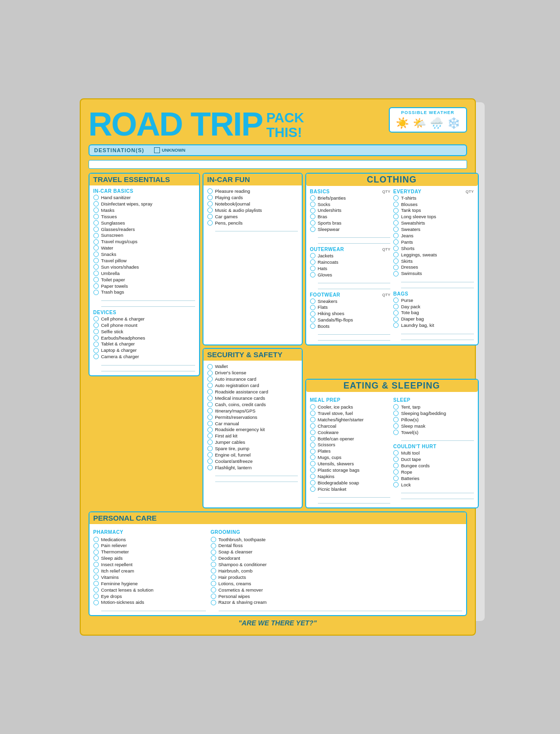 The height and width of the screenshot is (734, 560). What do you see at coordinates (150, 565) in the screenshot?
I see `list-item: Insect repellent` at bounding box center [150, 565].